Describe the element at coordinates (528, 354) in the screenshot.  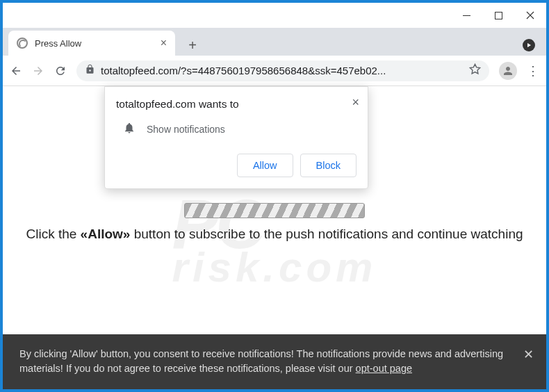
I see `banner-close-icon: ✕` at that location.